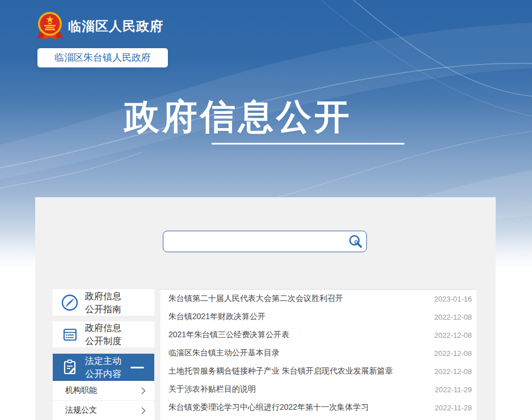 The height and width of the screenshot is (420, 532). Describe the element at coordinates (103, 334) in the screenshot. I see `sidebar-item-label: 政府信息 公开制度` at that location.